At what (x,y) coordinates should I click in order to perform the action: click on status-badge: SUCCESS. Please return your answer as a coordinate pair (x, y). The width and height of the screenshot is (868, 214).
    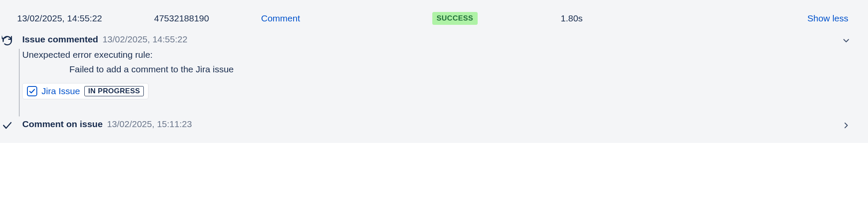
    Looking at the image, I should click on (455, 18).